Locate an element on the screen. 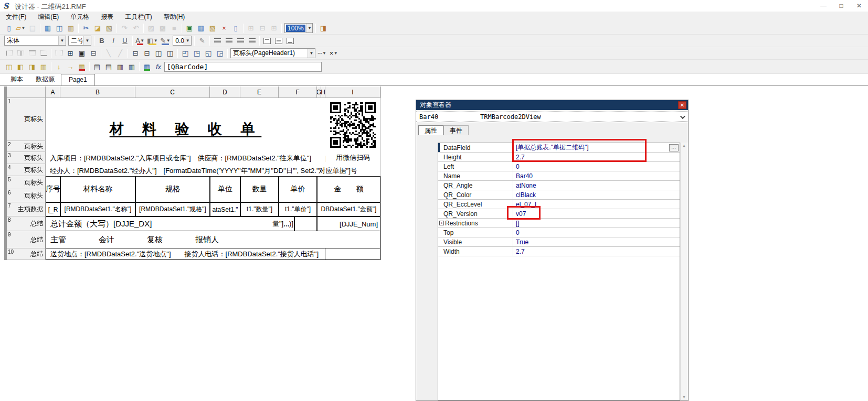 The height and width of the screenshot is (401, 868). detail-cell-price: t1."单价"] is located at coordinates (298, 210).